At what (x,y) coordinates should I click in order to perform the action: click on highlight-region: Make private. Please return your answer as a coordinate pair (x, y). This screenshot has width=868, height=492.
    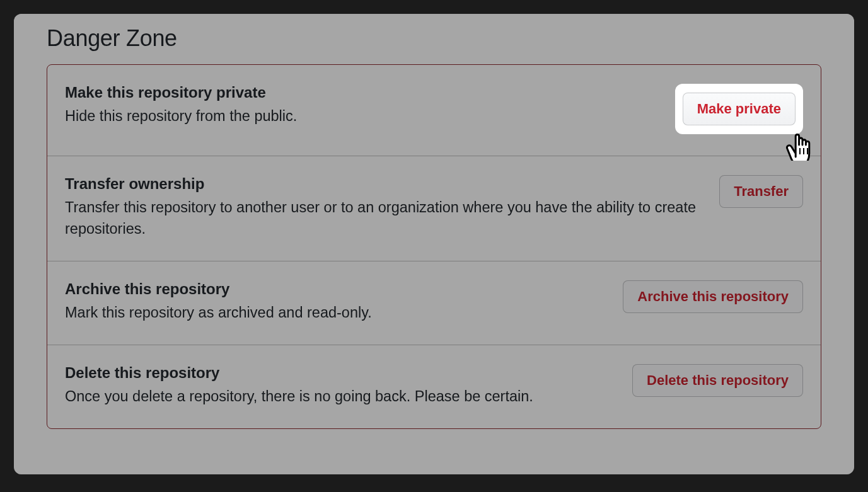
    Looking at the image, I should click on (739, 109).